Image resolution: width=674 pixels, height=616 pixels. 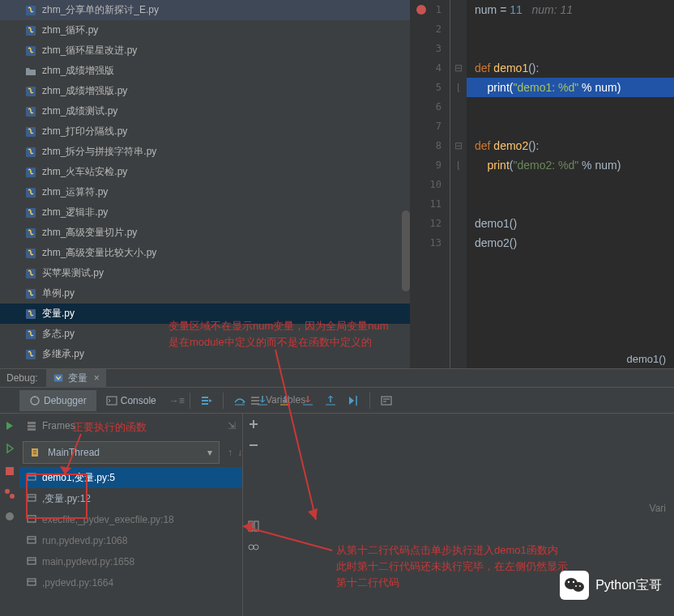 What do you see at coordinates (406, 251) in the screenshot?
I see `scrollbar` at bounding box center [406, 251].